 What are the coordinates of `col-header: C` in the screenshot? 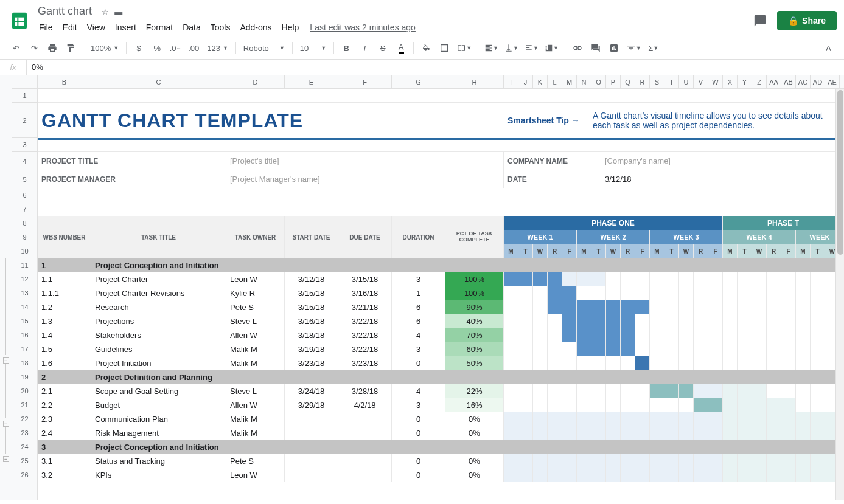 It's located at (159, 81).